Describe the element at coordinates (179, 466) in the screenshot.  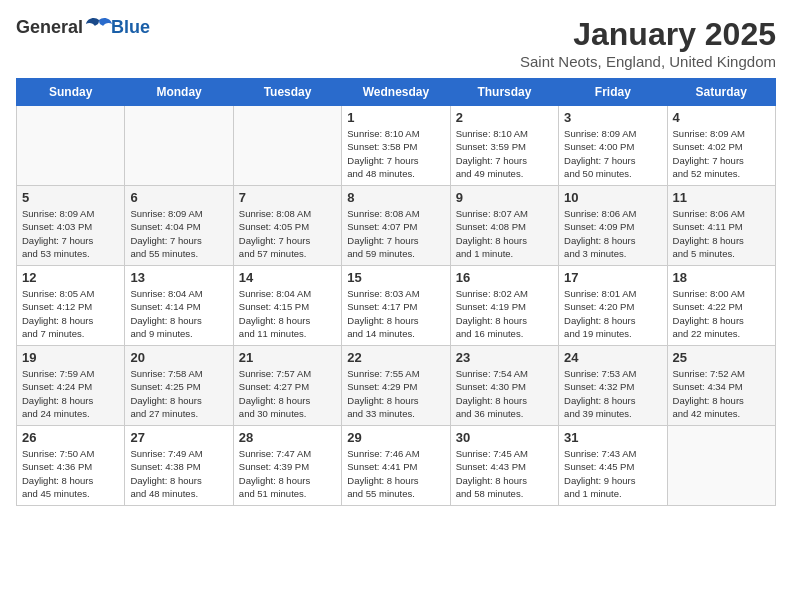
I see `calendar-cell: 27Sunrise: 7:49 AMSunset: 4:38 PMDayligh…` at that location.